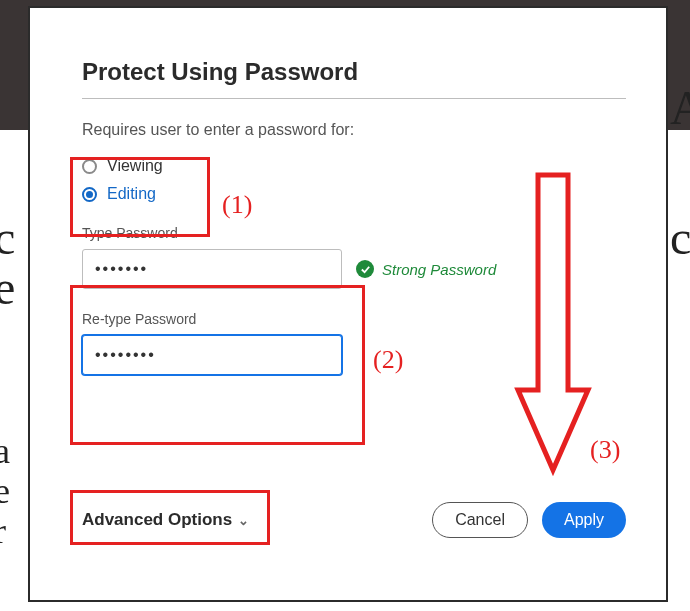  What do you see at coordinates (354, 166) in the screenshot?
I see `radio-viewing: Viewing` at bounding box center [354, 166].